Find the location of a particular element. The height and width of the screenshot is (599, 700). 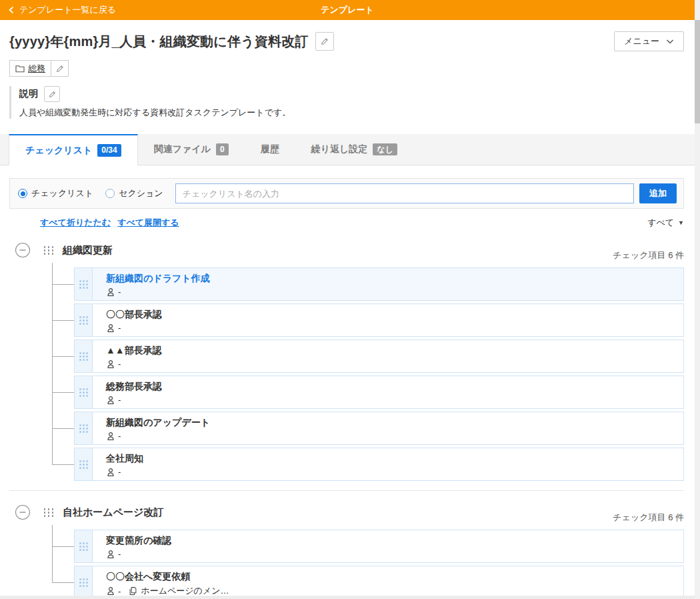

checklist-item: 新組織図のアップデート - is located at coordinates (379, 428).